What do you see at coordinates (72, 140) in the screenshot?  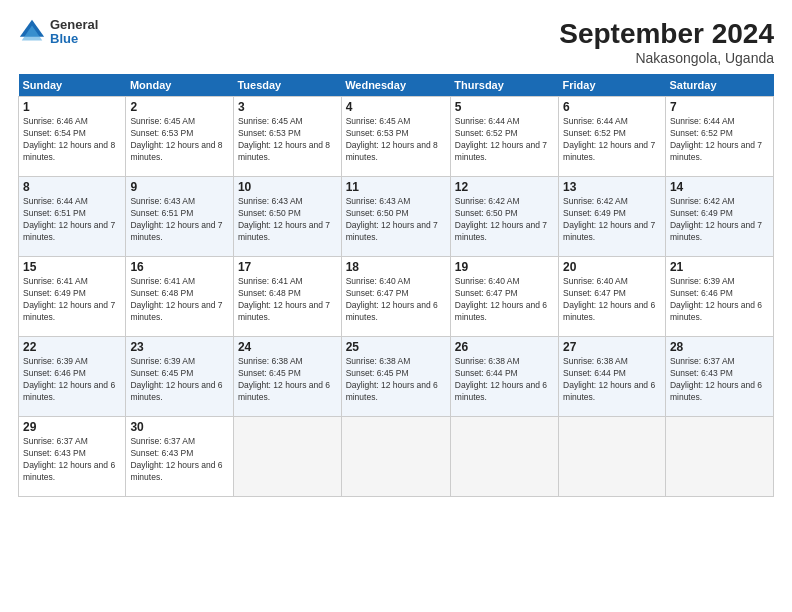 I see `day-info: Sunrise: 6:46 AMSunset: 6:54 PMDaylight:…` at bounding box center [72, 140].